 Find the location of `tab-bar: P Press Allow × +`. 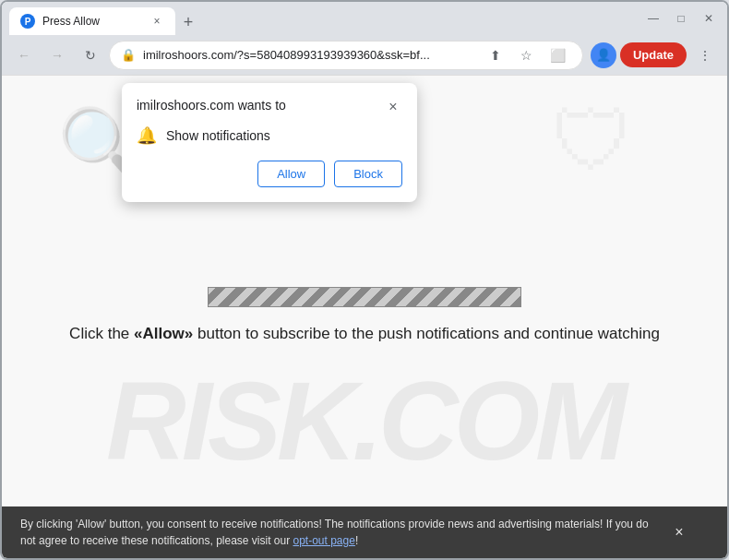

tab-bar: P Press Allow × + is located at coordinates (322, 18).